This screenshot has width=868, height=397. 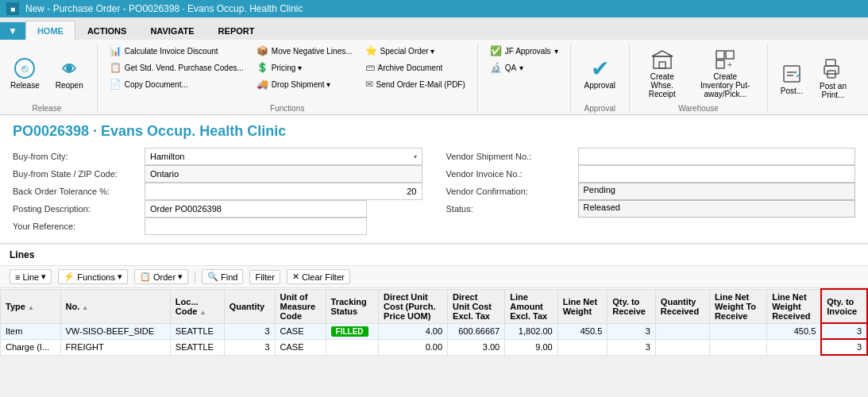 What do you see at coordinates (25, 86) in the screenshot?
I see `release-label: Release` at bounding box center [25, 86].